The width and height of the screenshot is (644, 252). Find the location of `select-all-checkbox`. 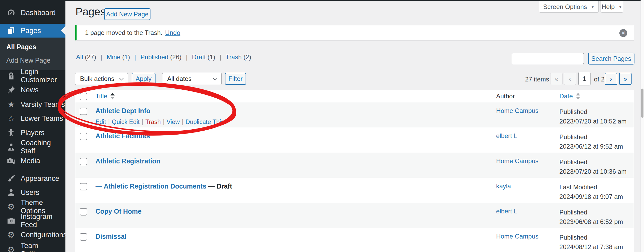

select-all-checkbox is located at coordinates (83, 97).